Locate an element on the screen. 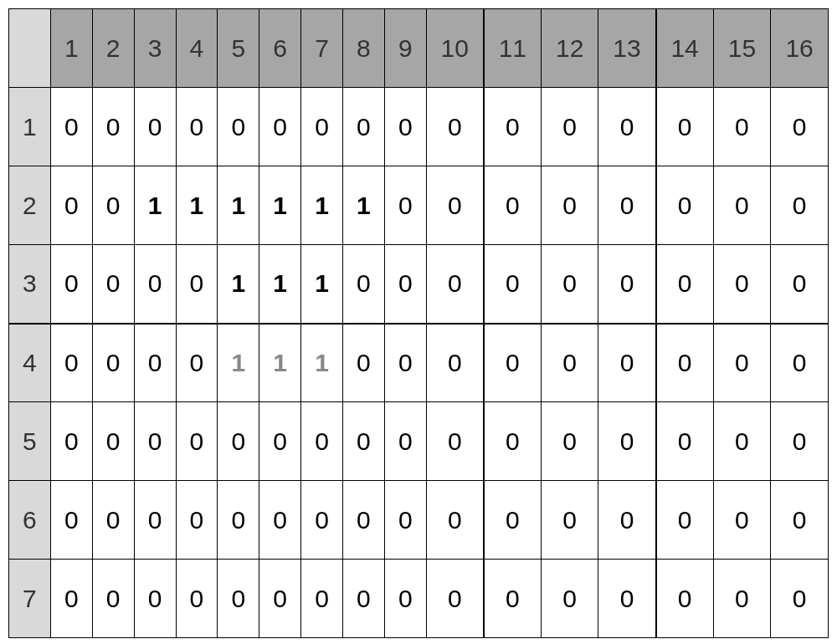 Image resolution: width=837 pixels, height=644 pixels. col-header: 5 is located at coordinates (239, 49).